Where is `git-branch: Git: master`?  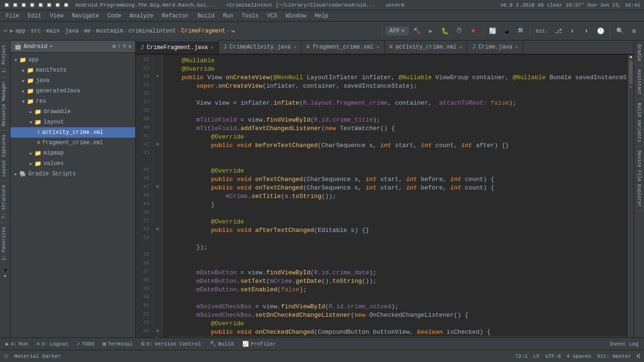 git-branch: Git: master is located at coordinates (614, 356).